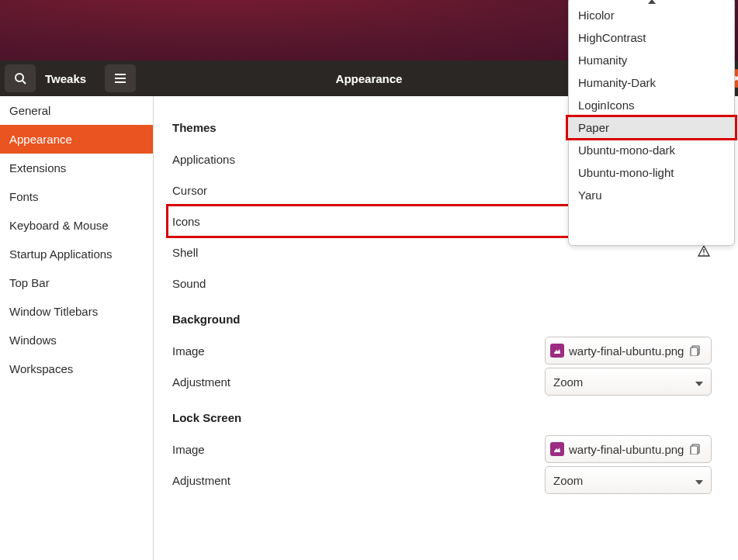 The height and width of the screenshot is (560, 738). What do you see at coordinates (189, 450) in the screenshot?
I see `lockscreen-image-label: Image` at bounding box center [189, 450].